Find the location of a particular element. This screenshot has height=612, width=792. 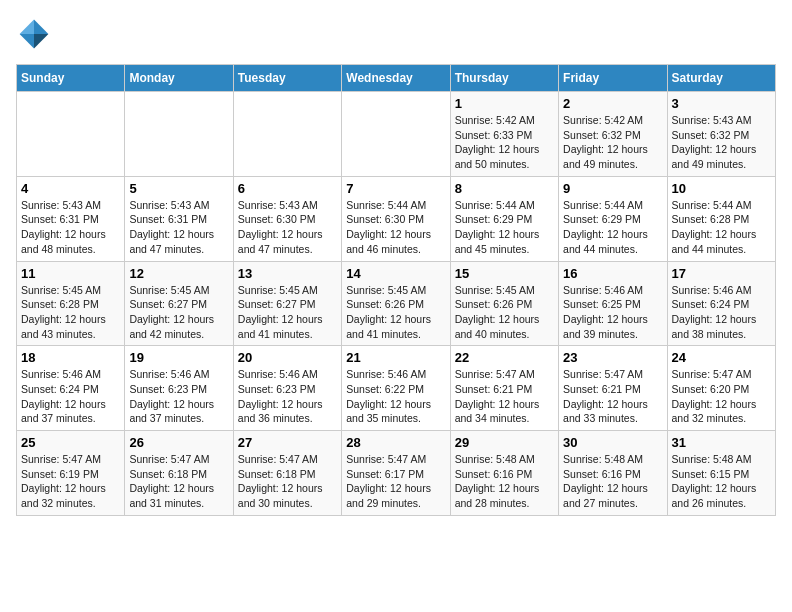

calendar-cell: 24Sunrise: 5:47 AM Sunset: 6:20 PM Dayli… is located at coordinates (721, 388).